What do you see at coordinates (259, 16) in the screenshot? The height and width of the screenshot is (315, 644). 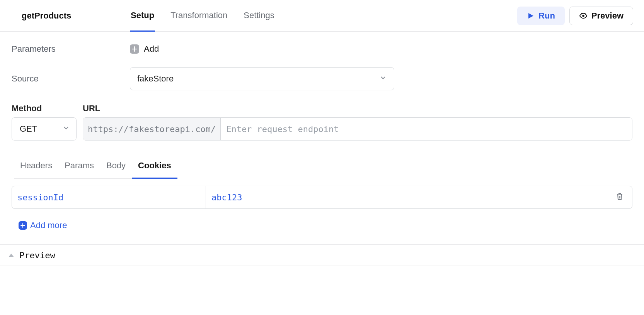 I see `tab-settings: Settings` at bounding box center [259, 16].